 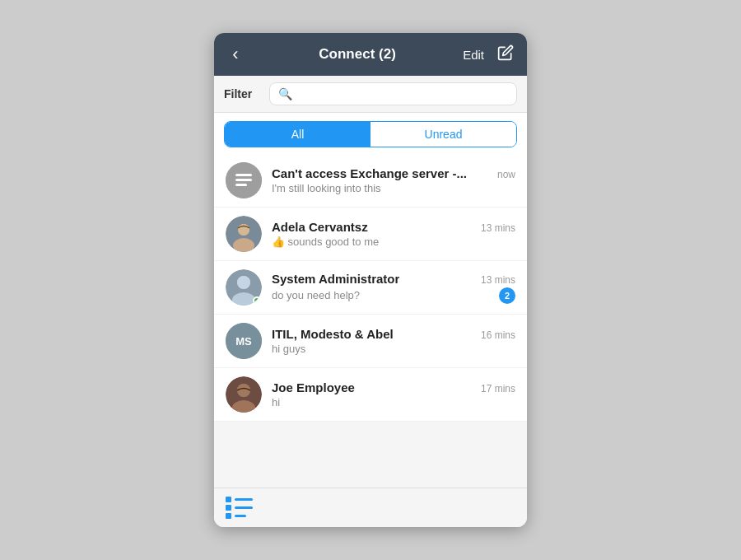 I want to click on conv-top-exchange: Can't access Exchange server -... now, so click(x=394, y=173).